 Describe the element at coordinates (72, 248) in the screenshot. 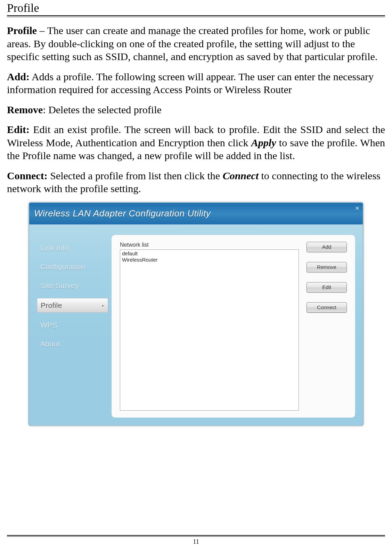

I see `sidebar-item-link-info: Link Info` at that location.